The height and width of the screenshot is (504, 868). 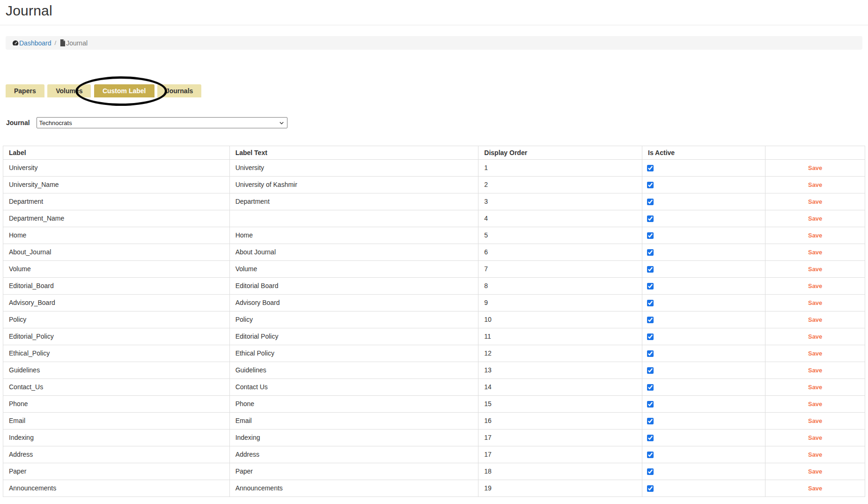 I want to click on table-row: About_Journal About Journal 6 Save, so click(x=434, y=252).